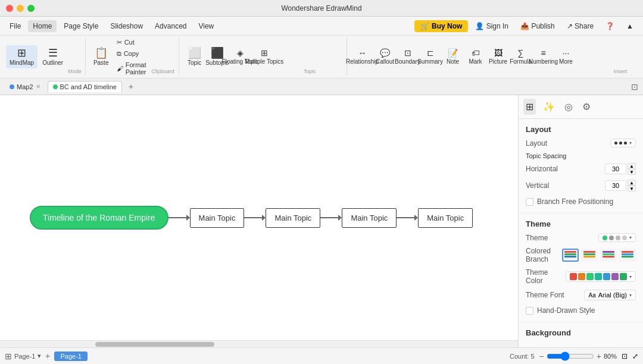  Describe the element at coordinates (599, 255) in the screenshot. I see `colored-branch-options` at that location.